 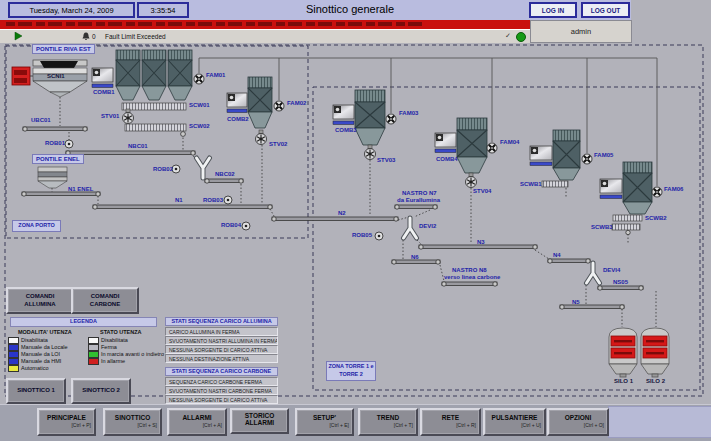 What do you see at coordinates (84, 322) in the screenshot?
I see `legend-title: LEGENDA` at bounding box center [84, 322].